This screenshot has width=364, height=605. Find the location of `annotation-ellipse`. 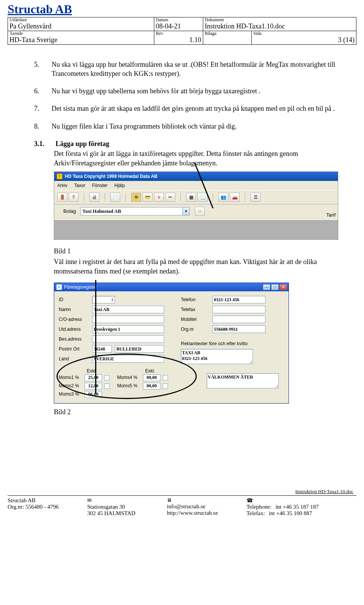

annotation-ellipse is located at coordinates (127, 376).